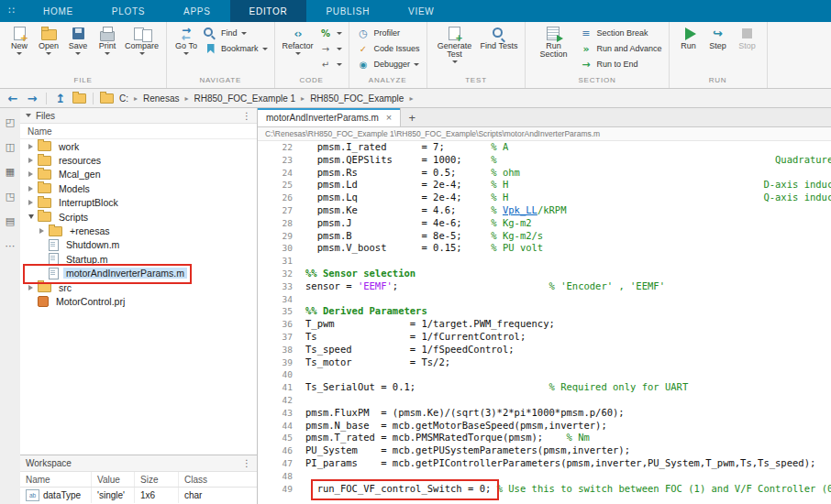  I want to click on generate-test-button: Generate Test, so click(455, 43).